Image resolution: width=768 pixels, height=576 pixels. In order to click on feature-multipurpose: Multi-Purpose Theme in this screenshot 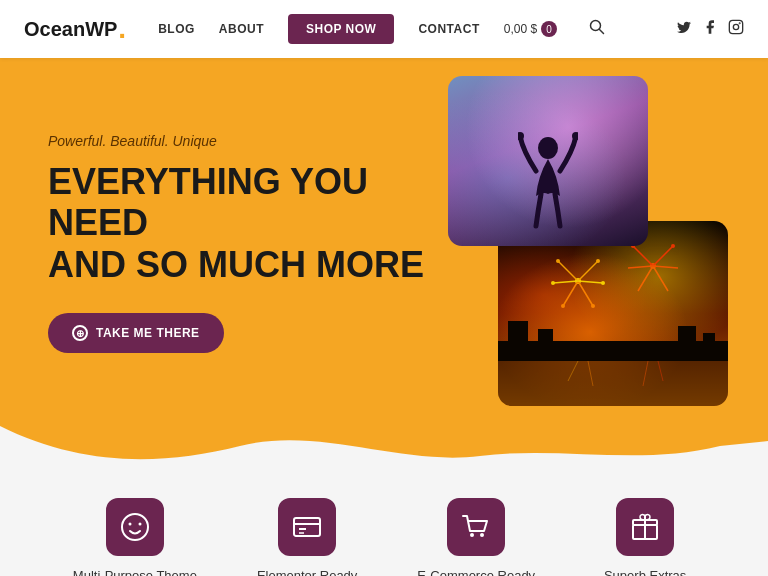, I will do `click(135, 537)`.